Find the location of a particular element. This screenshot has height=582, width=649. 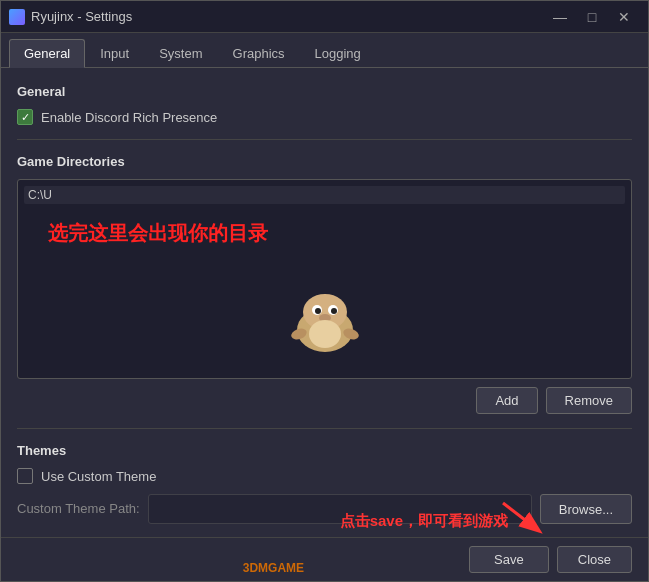

minimize-button: — is located at coordinates (560, 17).